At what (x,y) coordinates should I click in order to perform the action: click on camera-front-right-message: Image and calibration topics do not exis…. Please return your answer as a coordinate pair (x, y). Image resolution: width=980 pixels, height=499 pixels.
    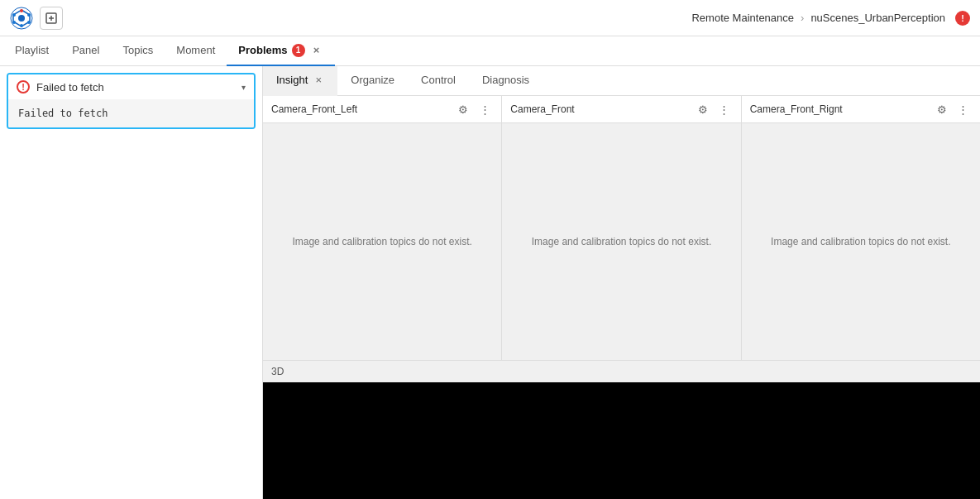
    Looking at the image, I should click on (860, 242).